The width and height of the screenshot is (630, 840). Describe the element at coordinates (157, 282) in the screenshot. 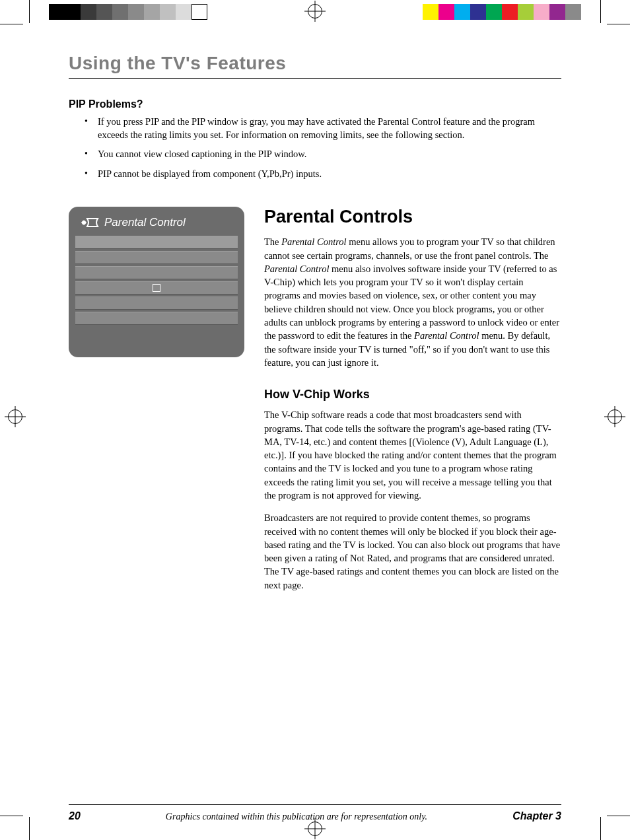

I see `parental-control-menu-graphic: Parental Control` at that location.